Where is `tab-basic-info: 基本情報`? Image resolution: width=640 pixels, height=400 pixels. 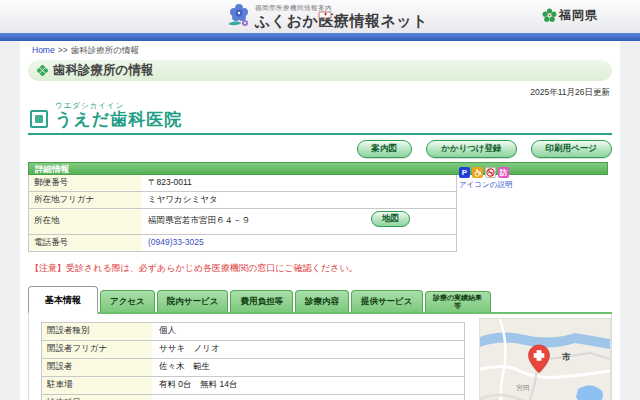
tab-basic-info: 基本情報 is located at coordinates (63, 300).